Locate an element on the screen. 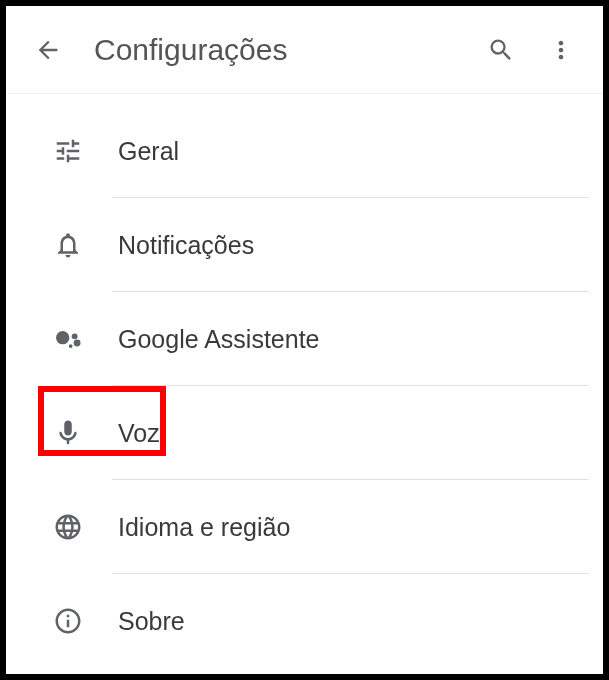 The height and width of the screenshot is (680, 609). menu-item-language-region: Idioma e região is located at coordinates (304, 527).